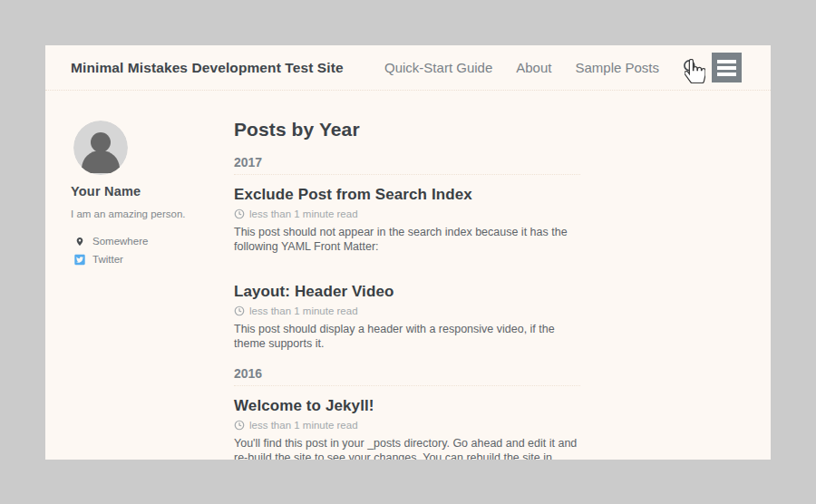 The image size is (816, 504). Describe the element at coordinates (101, 148) in the screenshot. I see `person-silhouette-icon` at that location.